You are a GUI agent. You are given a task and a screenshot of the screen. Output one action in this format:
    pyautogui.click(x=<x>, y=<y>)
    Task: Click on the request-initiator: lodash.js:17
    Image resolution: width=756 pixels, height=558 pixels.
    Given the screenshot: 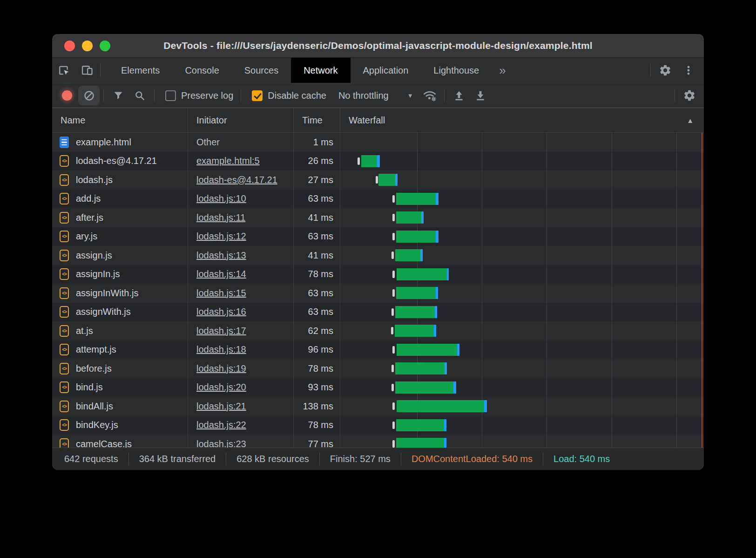 What is the action you would take?
    pyautogui.click(x=222, y=331)
    